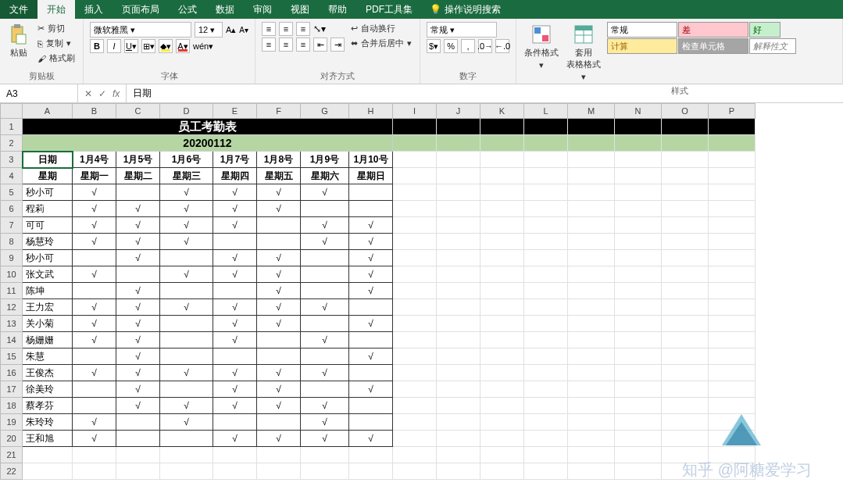 The image size is (843, 504). I want to click on col-head-P: P, so click(732, 111).